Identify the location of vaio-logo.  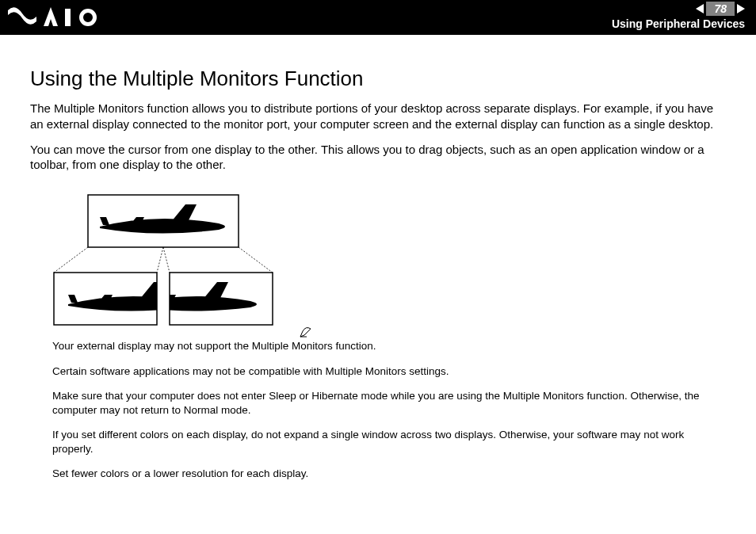
(59, 17).